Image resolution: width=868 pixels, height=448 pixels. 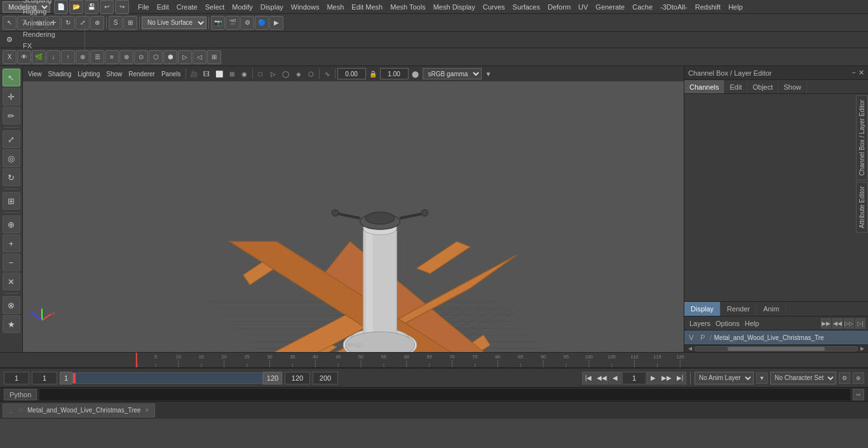 I want to click on pb-next-key-btn: ▶▶, so click(x=667, y=378).